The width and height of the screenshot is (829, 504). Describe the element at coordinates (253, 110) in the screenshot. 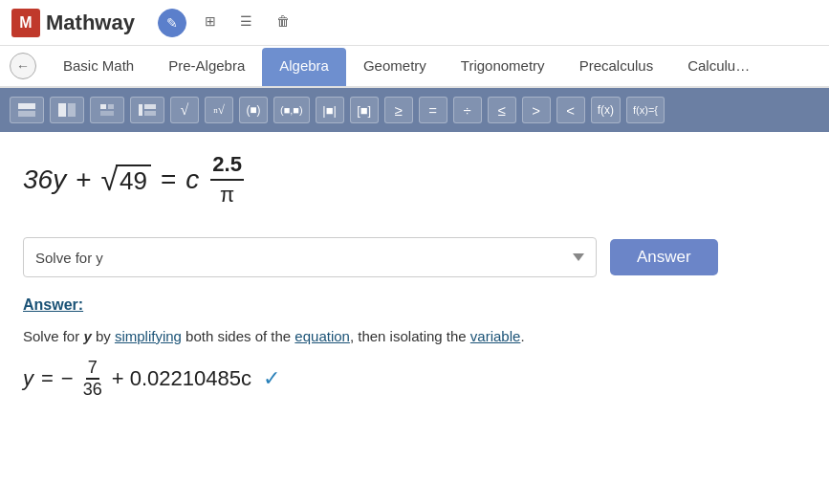

I see `toolbar-paren: (■)` at that location.